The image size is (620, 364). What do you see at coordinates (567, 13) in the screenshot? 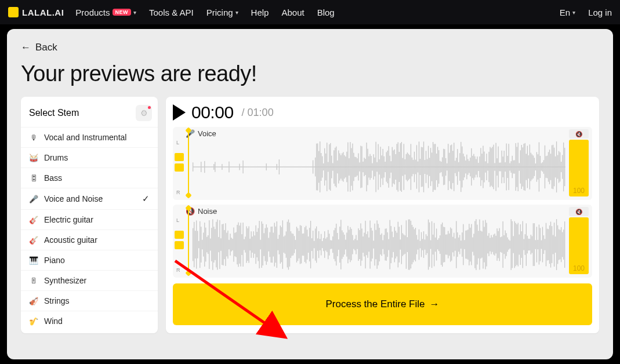
I see `language-selector: En ▾` at bounding box center [567, 13].